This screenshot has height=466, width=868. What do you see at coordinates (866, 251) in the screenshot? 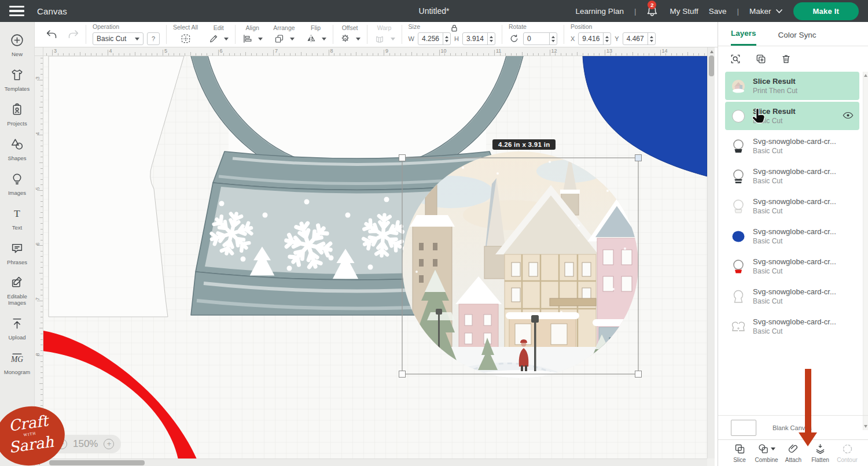
I see `layers-scrollbar` at bounding box center [866, 251].